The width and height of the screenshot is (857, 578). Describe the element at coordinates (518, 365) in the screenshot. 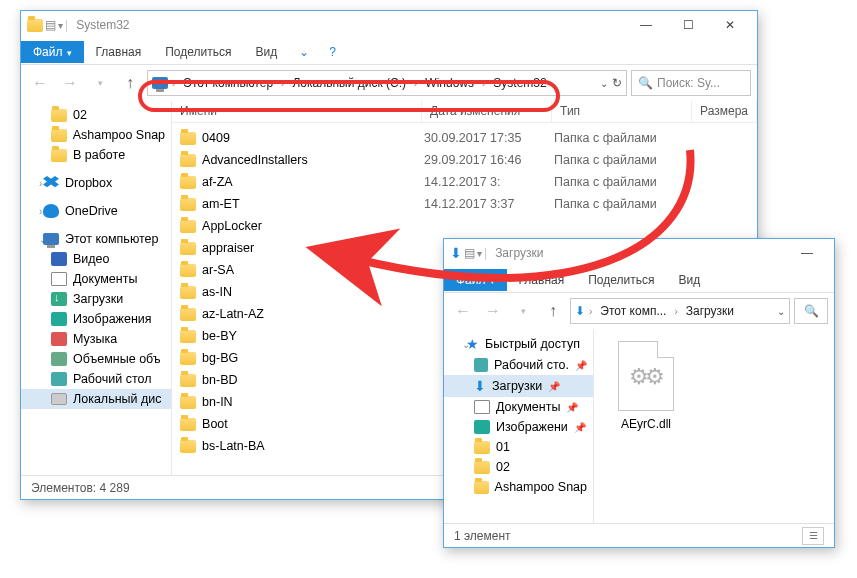

I see `sidebar-item: Рабочий сто. 📌` at that location.